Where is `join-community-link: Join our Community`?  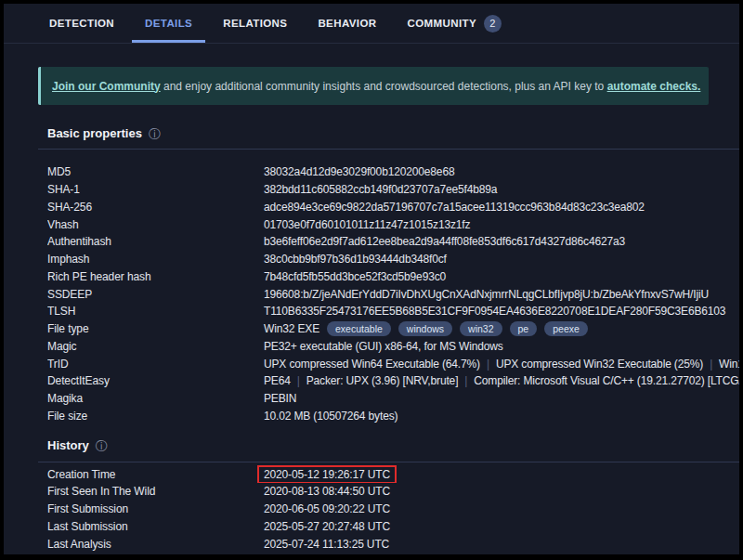
join-community-link: Join our Community is located at coordinates (106, 86).